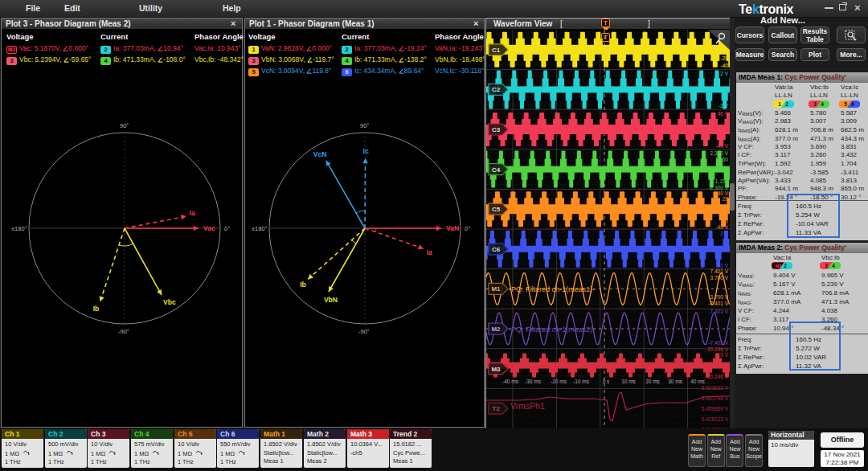 The image size is (868, 471). What do you see at coordinates (715, 408) in the screenshot?
I see `svg-text: 5.459959 V` at bounding box center [715, 408].